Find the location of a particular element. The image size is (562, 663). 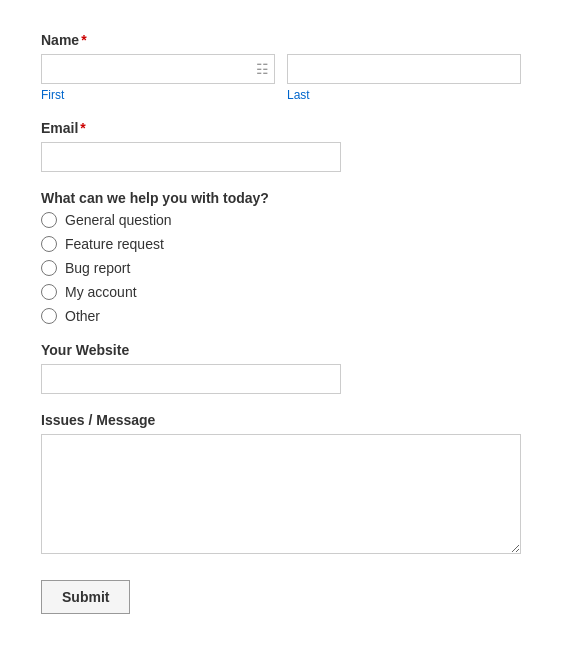

email-label: Email* is located at coordinates (281, 128).